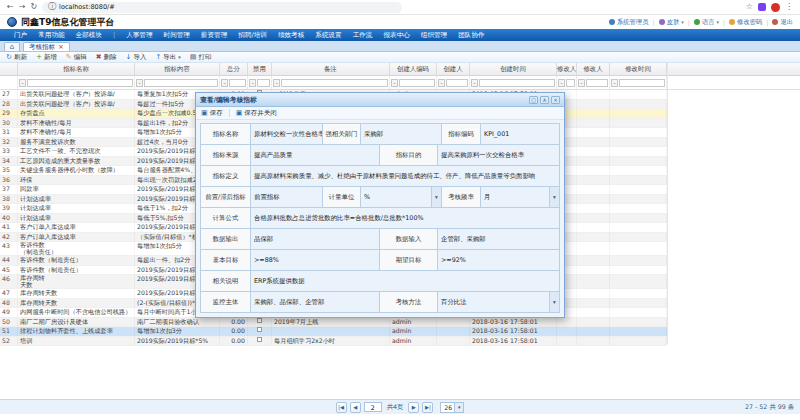 Image resolution: width=800 pixels, height=420 pixels. I want to click on extension-icon, so click(762, 7).